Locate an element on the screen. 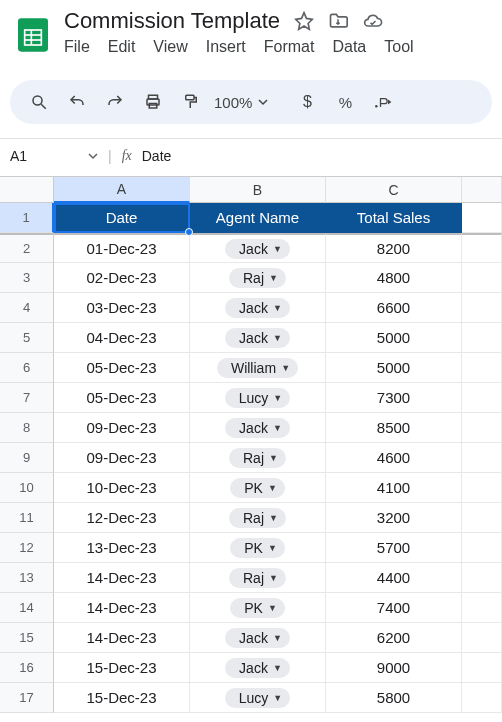  row-header-1: 1 is located at coordinates (27, 218).